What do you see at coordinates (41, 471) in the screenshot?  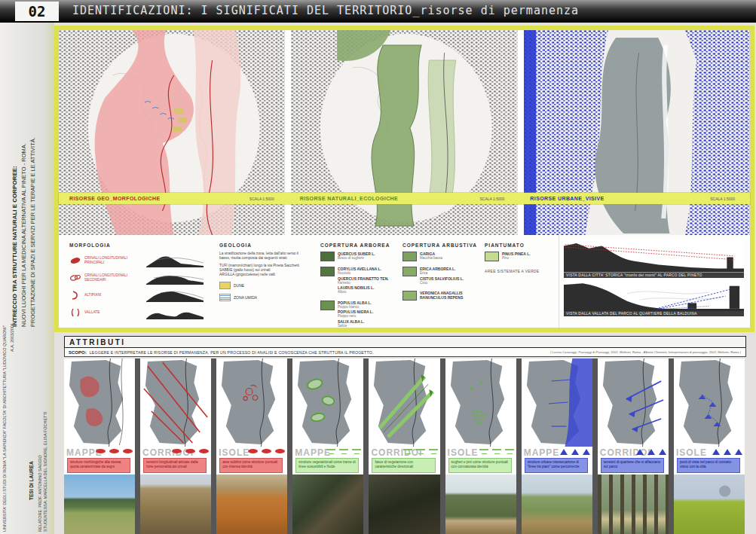 I see `relatore-label: RELATORE: PROF. ANTONINO SAGGIO` at bounding box center [41, 471].